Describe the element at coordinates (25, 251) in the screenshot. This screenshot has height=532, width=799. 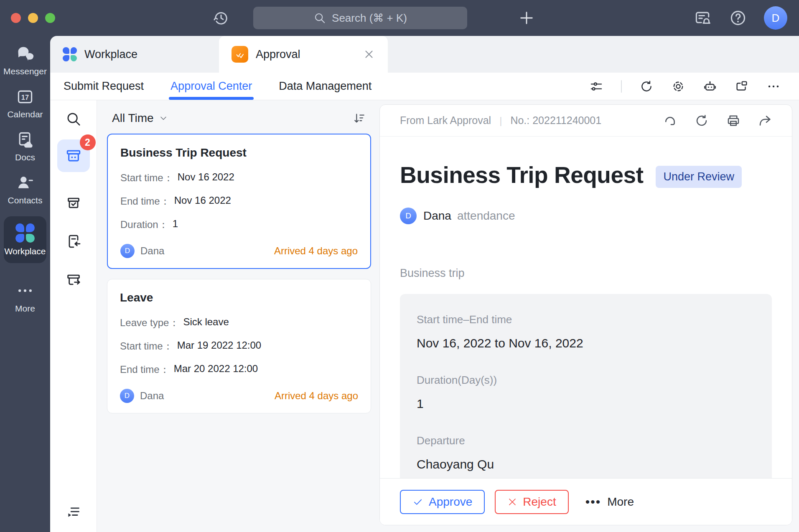
I see `sidebar-item-label: Workplace` at that location.